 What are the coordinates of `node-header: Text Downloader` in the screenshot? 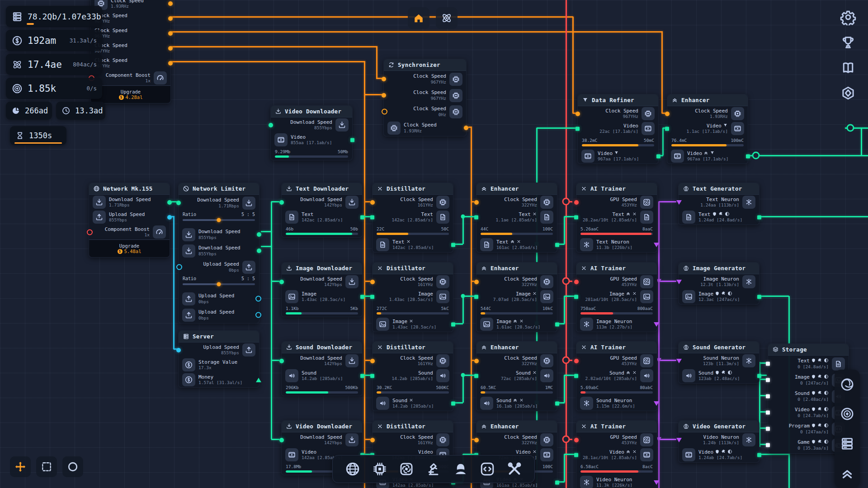 It's located at (322, 189).